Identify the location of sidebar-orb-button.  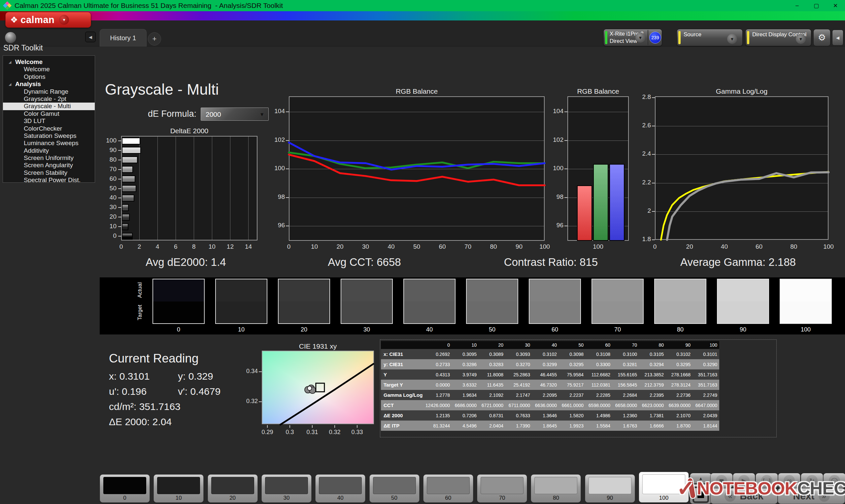
(11, 37).